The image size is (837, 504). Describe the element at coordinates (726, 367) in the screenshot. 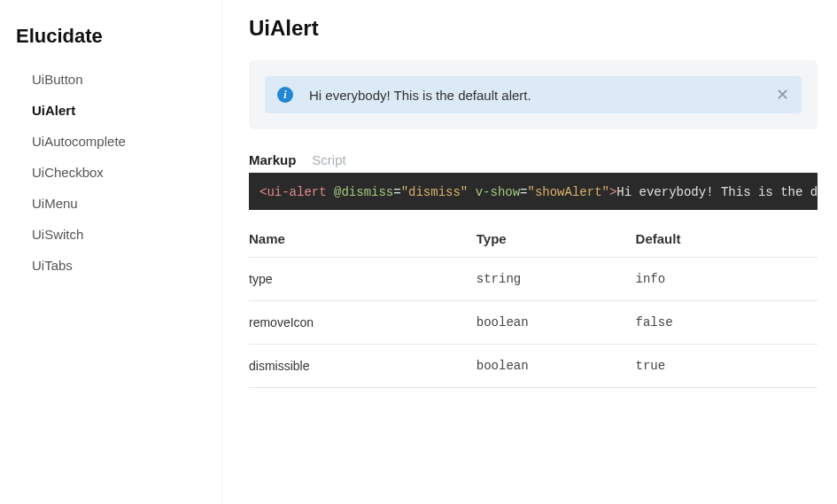

I see `prop-default: true` at that location.